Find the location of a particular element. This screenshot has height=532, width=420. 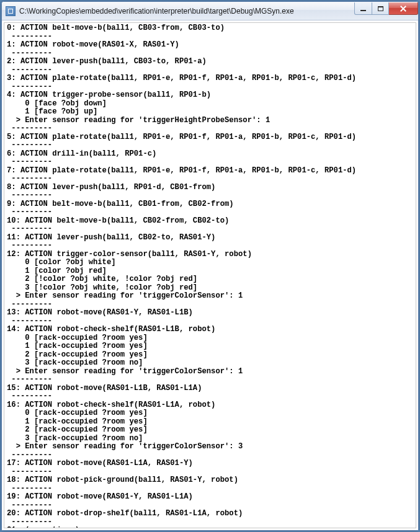

maximize-button is located at coordinates (381, 9).